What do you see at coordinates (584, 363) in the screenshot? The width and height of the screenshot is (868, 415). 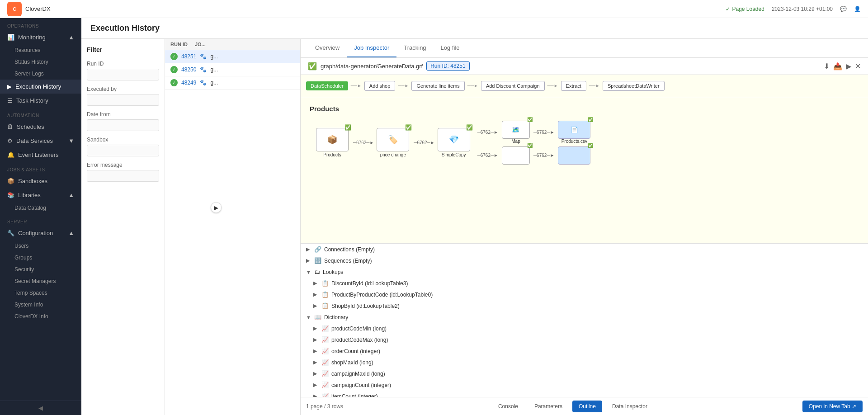 I see `outline-dict-4: ▶ 📈 shopMaxId (long)` at bounding box center [584, 363].